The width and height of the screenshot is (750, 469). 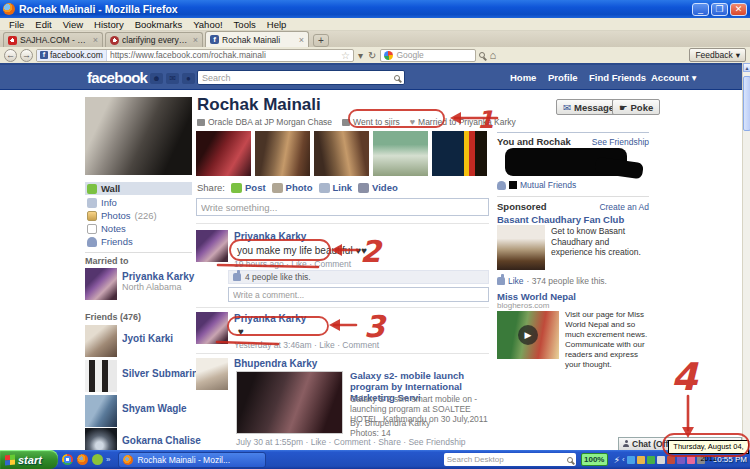 I want to click on share-post-button: Post, so click(x=248, y=188).